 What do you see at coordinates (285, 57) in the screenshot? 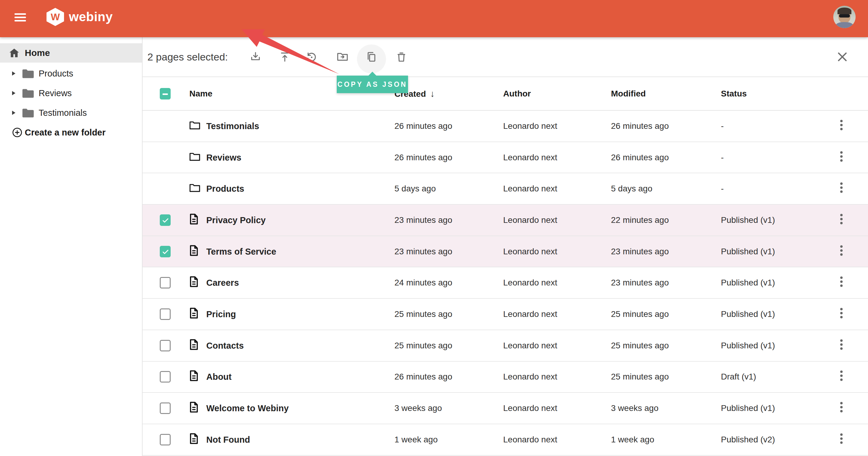
I see `publish-icon` at bounding box center [285, 57].